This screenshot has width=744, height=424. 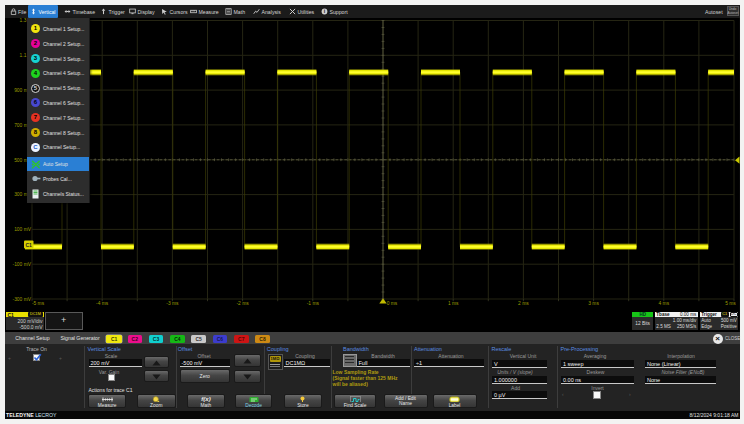 I want to click on svg-text: -300 mV, so click(x=22, y=300).